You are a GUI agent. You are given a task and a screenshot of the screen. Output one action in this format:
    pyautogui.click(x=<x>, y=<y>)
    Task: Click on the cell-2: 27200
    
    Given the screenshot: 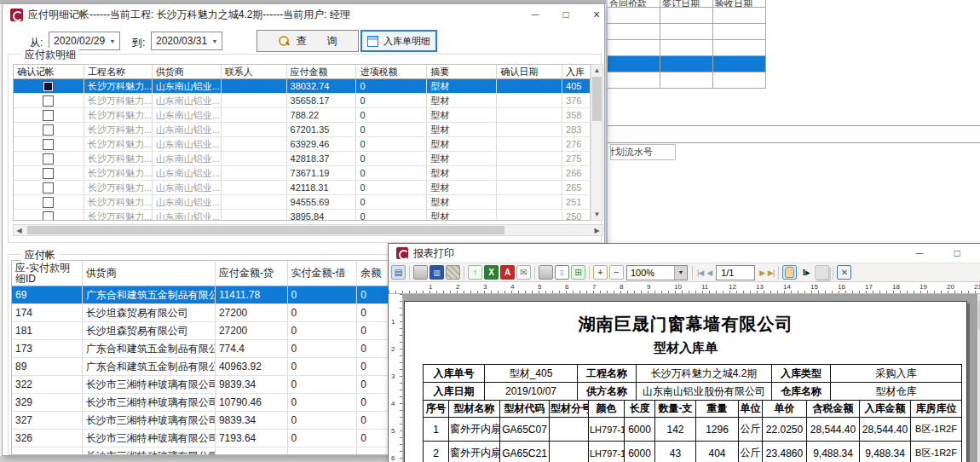 What is the action you would take?
    pyautogui.click(x=252, y=313)
    